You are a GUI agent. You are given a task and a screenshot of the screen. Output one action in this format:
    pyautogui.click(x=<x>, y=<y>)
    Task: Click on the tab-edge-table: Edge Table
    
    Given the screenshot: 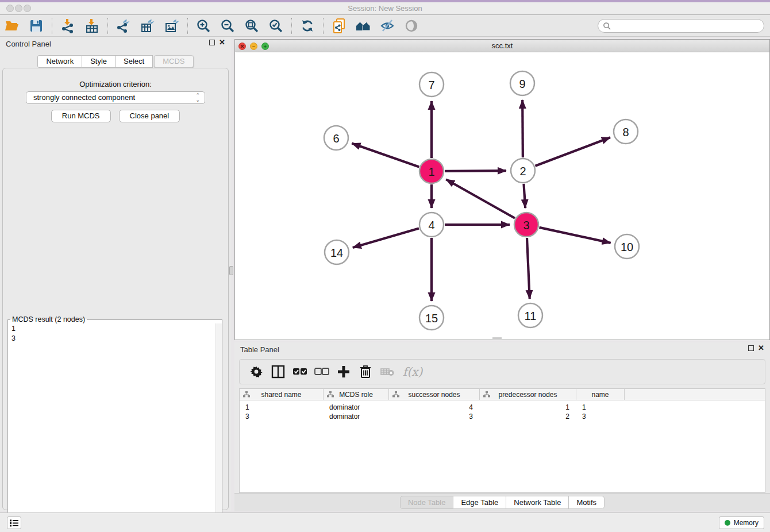 What is the action you would take?
    pyautogui.click(x=480, y=502)
    